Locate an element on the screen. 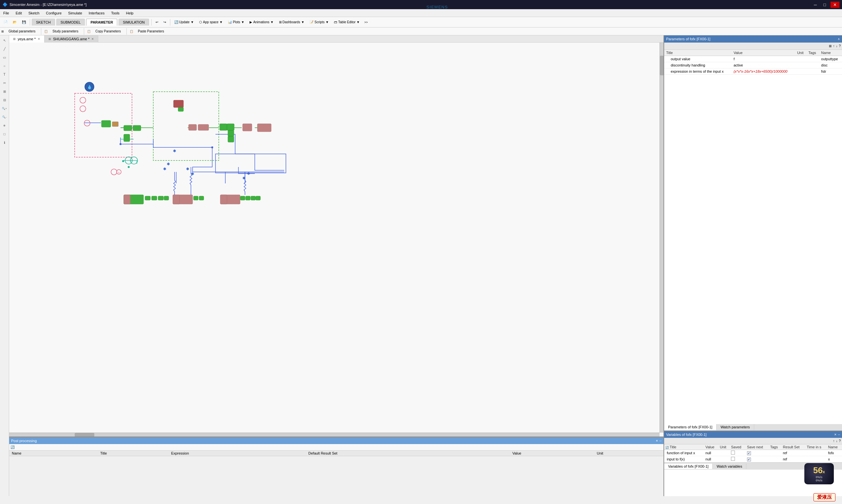 The image size is (842, 504). window-controls: ─ □ ✕ is located at coordinates (825, 5).